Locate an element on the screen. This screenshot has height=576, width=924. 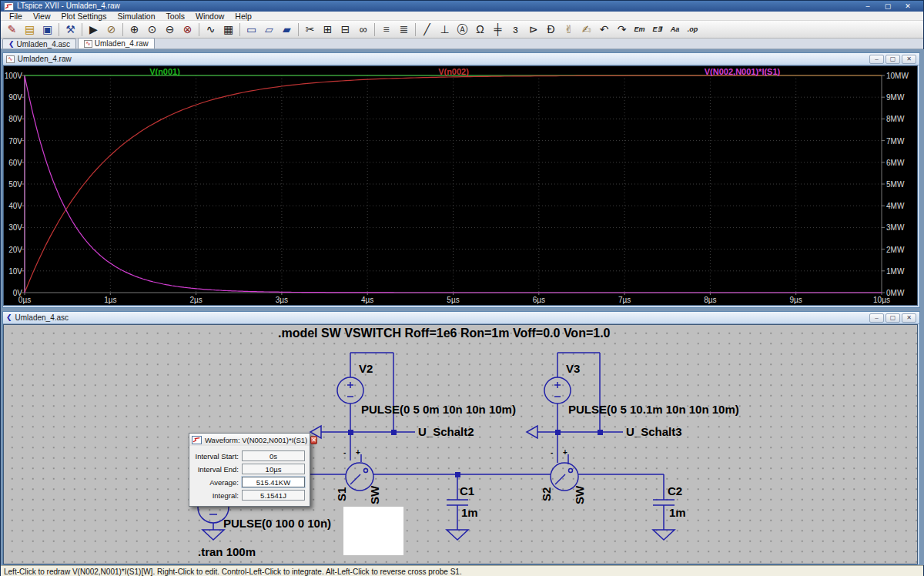
tran-directive-text: .tran 100m is located at coordinates (226, 551).